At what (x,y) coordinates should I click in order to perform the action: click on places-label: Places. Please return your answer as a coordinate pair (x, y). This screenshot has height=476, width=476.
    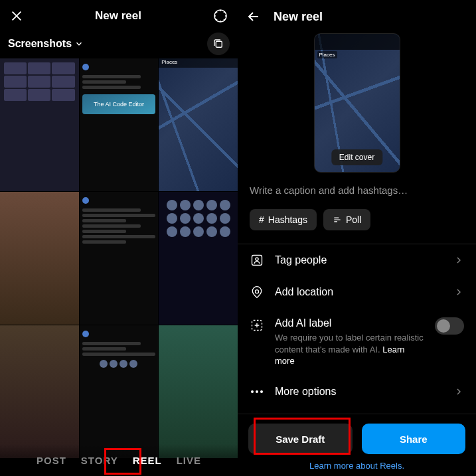
    Looking at the image, I should click on (198, 63).